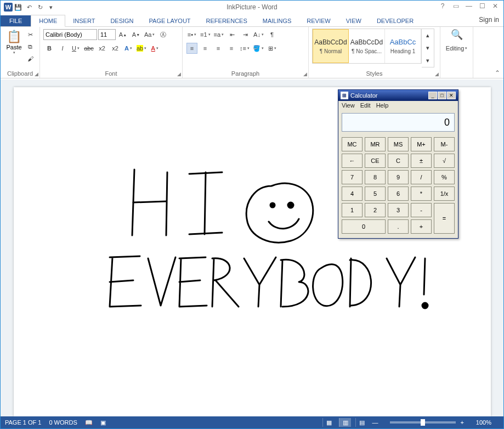 Image resolution: width=504 pixels, height=429 pixels. I want to click on increase-indent-button: ⇥, so click(245, 35).